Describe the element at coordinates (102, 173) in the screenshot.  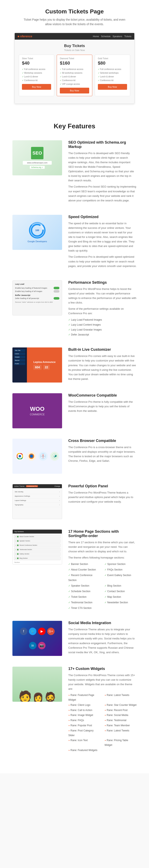
I see `seo-content: SEO Optimized with Schema.org Markup The…` at that location.